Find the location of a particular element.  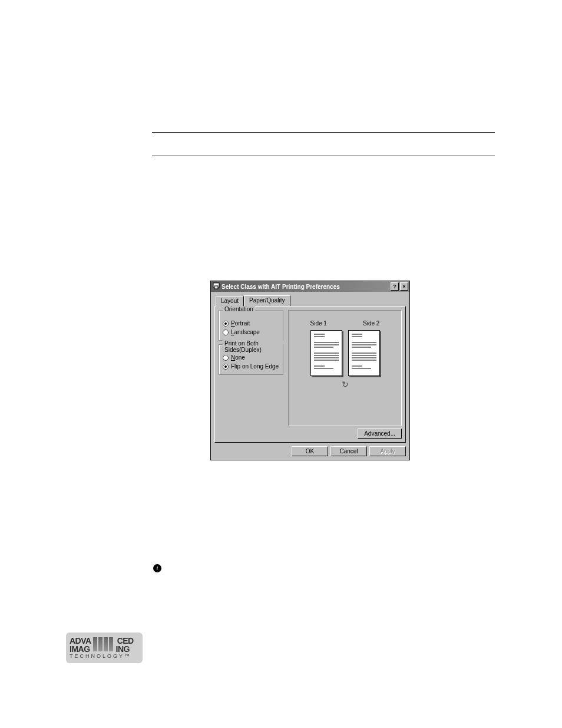

flip-arrow-icon: ↻ is located at coordinates (345, 384).